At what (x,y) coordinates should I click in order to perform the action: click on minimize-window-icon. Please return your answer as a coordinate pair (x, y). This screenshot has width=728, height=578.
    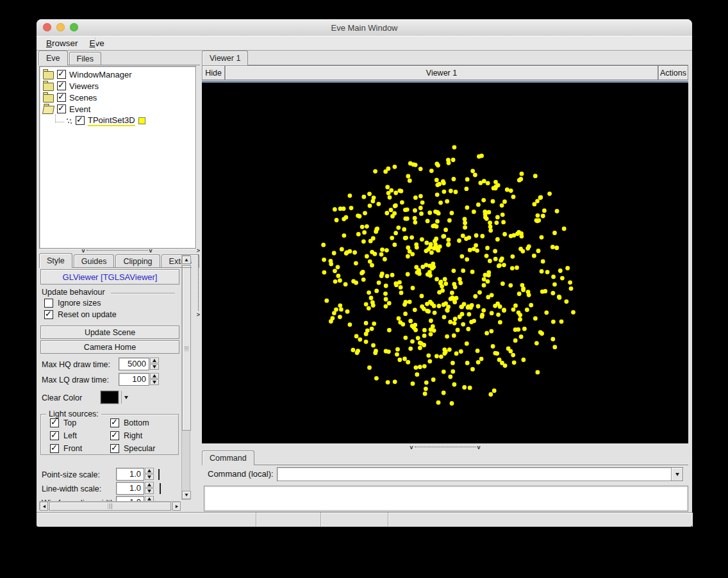
    Looking at the image, I should click on (60, 27).